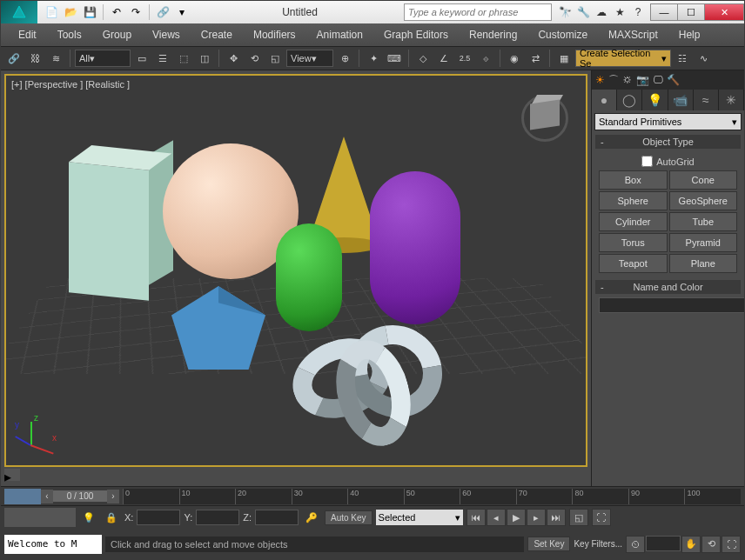 The width and height of the screenshot is (745, 560). I want to click on close-button: ✕, so click(724, 12).